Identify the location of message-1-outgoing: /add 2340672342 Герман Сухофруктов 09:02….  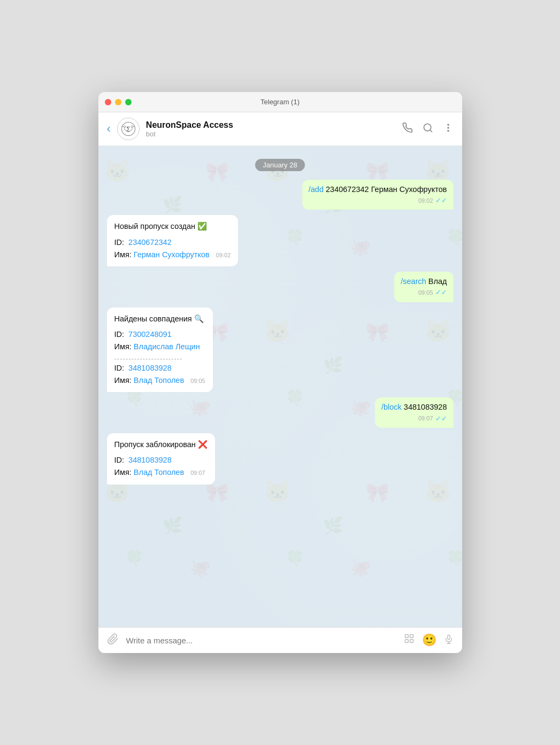
(280, 195).